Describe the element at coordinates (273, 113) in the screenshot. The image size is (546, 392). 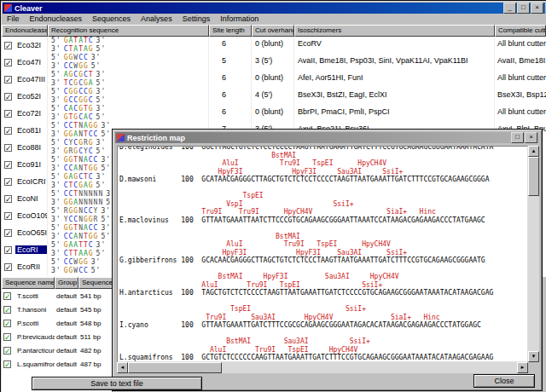
I see `cut-overhang-cell: 0 (blunt)` at that location.